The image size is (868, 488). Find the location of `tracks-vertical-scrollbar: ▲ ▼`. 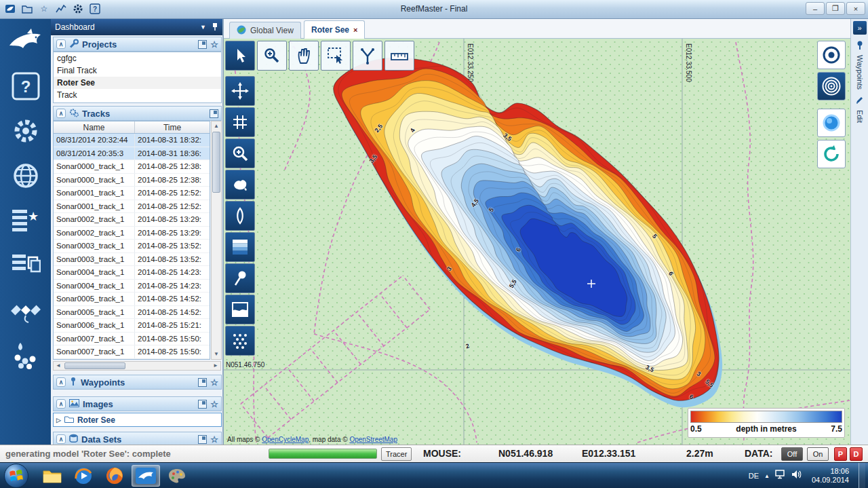

tracks-vertical-scrollbar: ▲ ▼ is located at coordinates (216, 240).